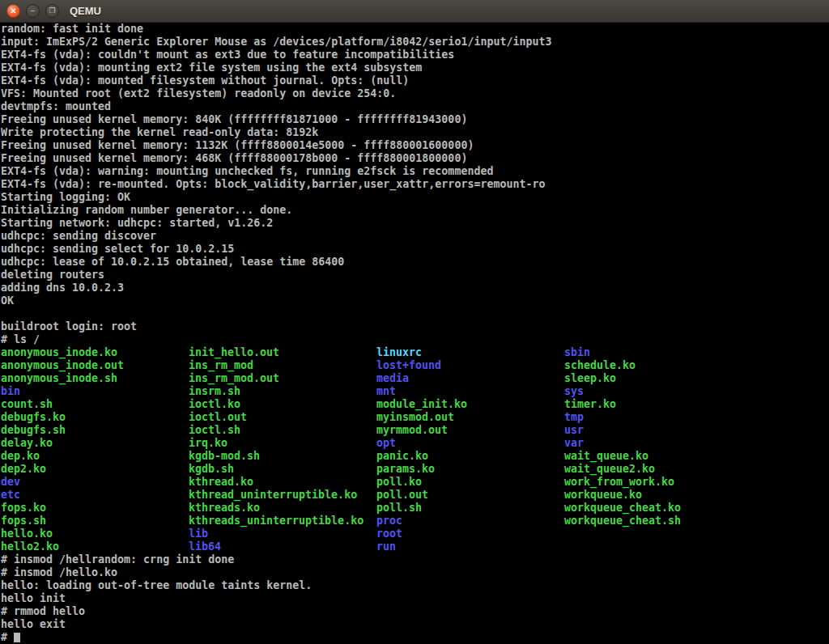 Image resolution: width=829 pixels, height=644 pixels. Describe the element at coordinates (470, 443) in the screenshot. I see `file-entry: opt` at that location.